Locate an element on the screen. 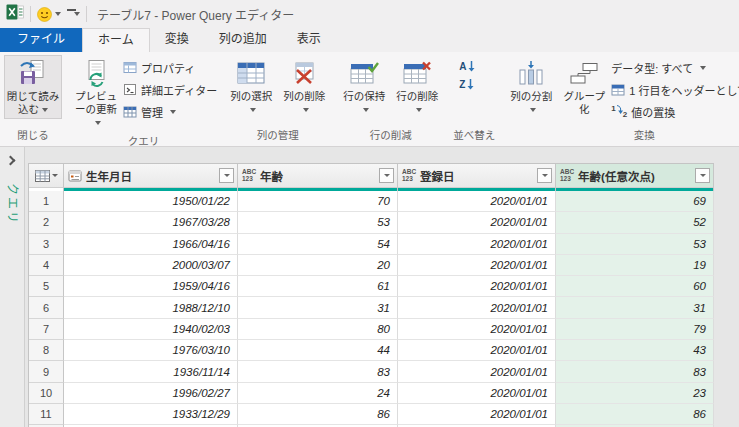 This screenshot has height=427, width=739. row-number: 4 is located at coordinates (46, 266).